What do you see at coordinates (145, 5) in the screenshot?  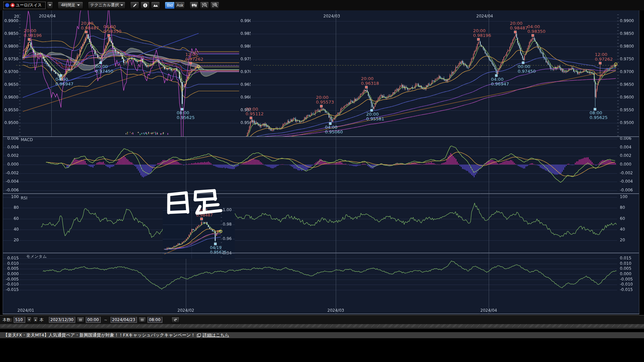 I see `info-icon` at bounding box center [145, 5].